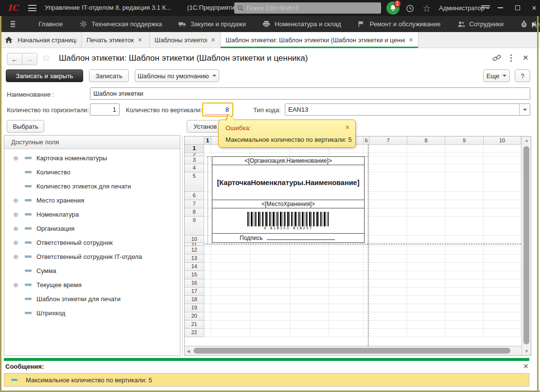 The image size is (540, 392). Describe the element at coordinates (288, 204) in the screenshot. I see `template-storage-cell: <[МестоХранения]>` at that location.